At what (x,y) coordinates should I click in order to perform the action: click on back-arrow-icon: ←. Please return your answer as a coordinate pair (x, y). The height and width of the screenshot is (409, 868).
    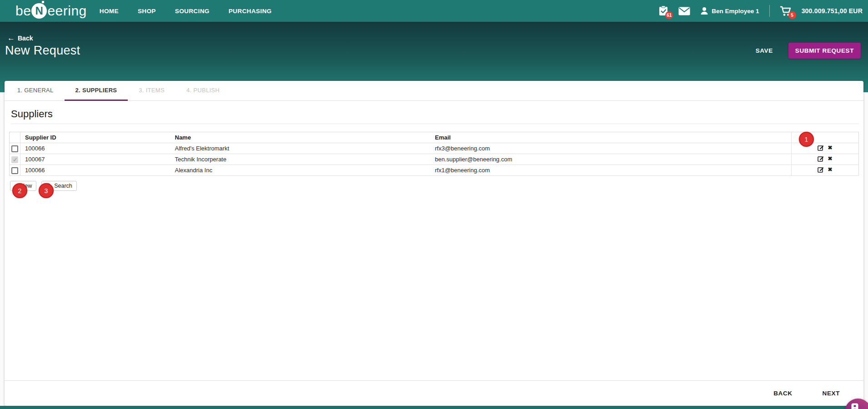
    Looking at the image, I should click on (11, 38).